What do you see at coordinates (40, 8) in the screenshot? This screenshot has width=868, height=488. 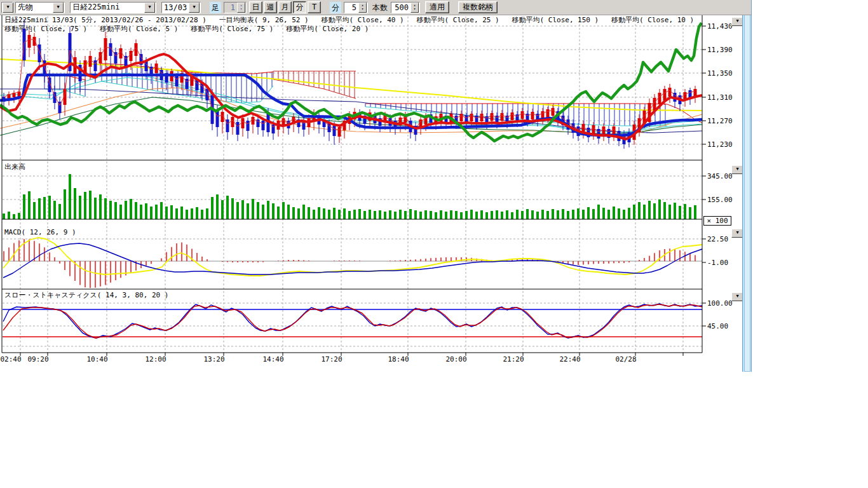 I see `instrument-type-combo: 先物 ▼` at bounding box center [40, 8].